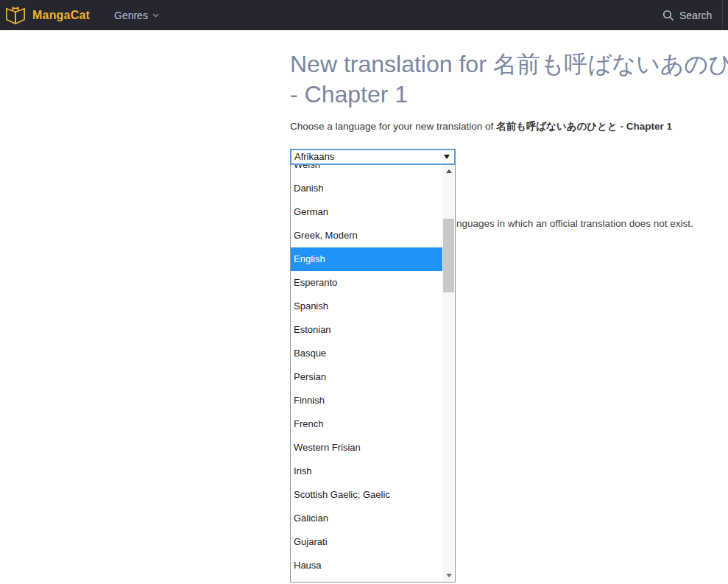 This screenshot has width=728, height=584. Describe the element at coordinates (367, 212) in the screenshot. I see `language-option: German` at that location.